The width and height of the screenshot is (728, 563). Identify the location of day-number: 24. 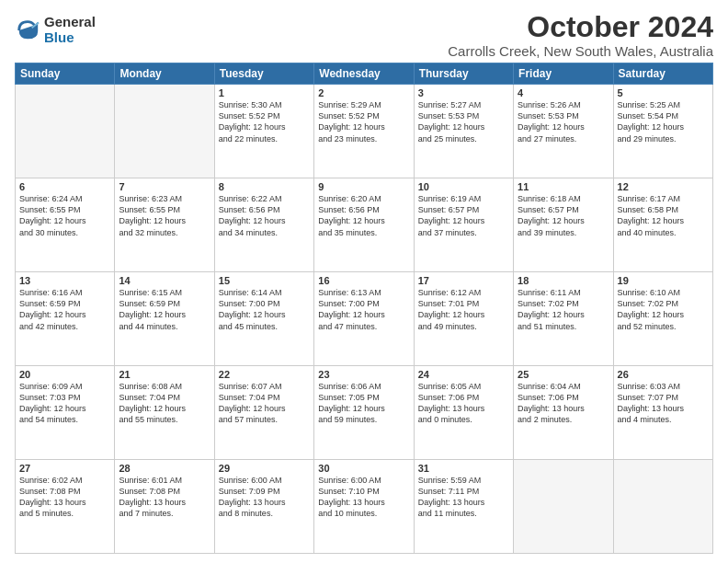
(463, 374).